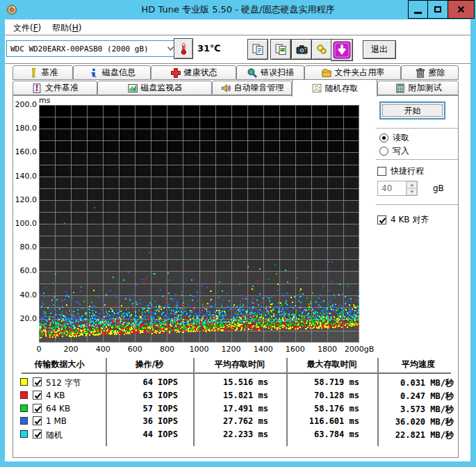 The height and width of the screenshot is (467, 476). I want to click on short-stroke-unit-label: gB, so click(438, 188).